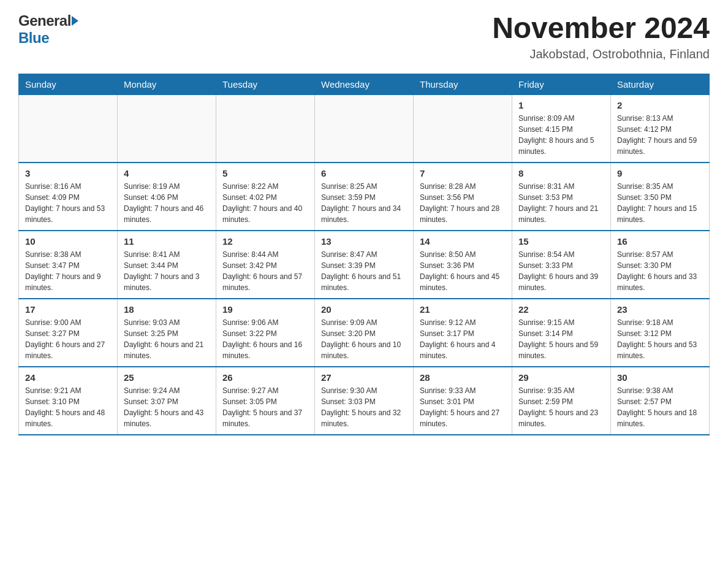  What do you see at coordinates (68, 339) in the screenshot?
I see `day-info: Sunrise: 9:00 AMSunset: 3:27 PMDaylight:…` at bounding box center [68, 339].